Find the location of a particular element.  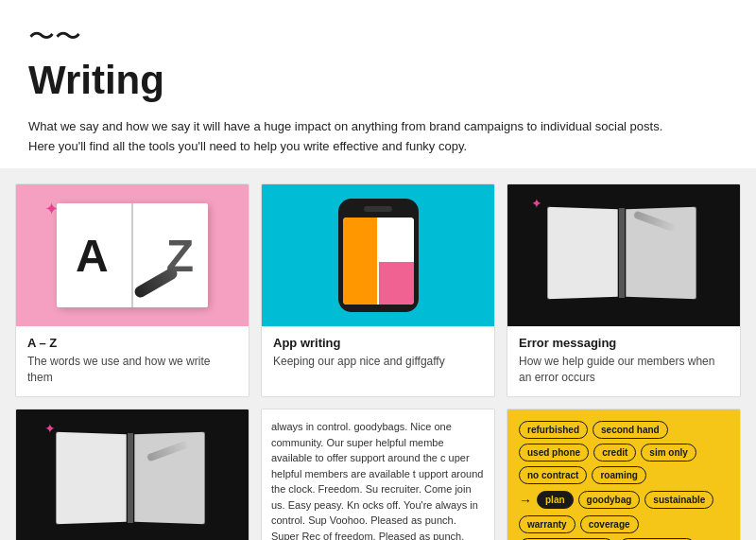

tag-second-hand: second hand is located at coordinates (630, 429).